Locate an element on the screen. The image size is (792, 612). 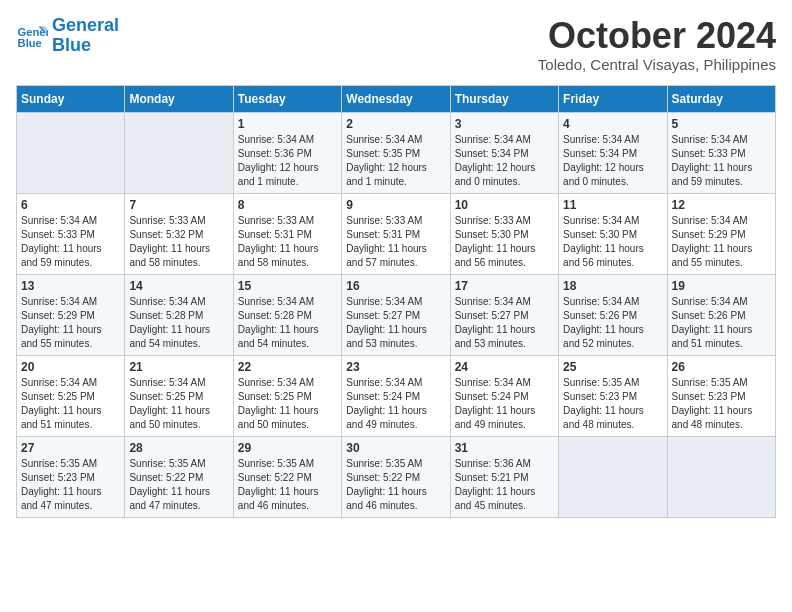
table-row: 22Sunrise: 5:34 AM Sunset: 5:25 PM Dayli… is located at coordinates (287, 396).